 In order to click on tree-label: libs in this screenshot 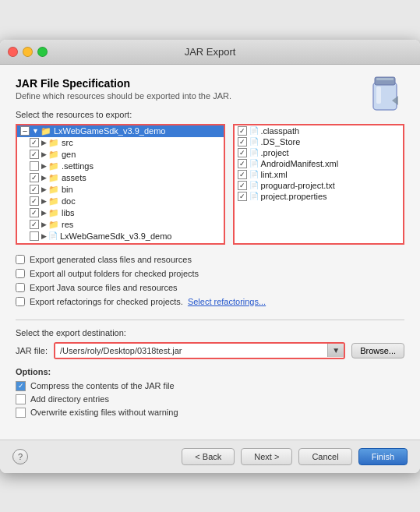, I will do `click(69, 213)`.